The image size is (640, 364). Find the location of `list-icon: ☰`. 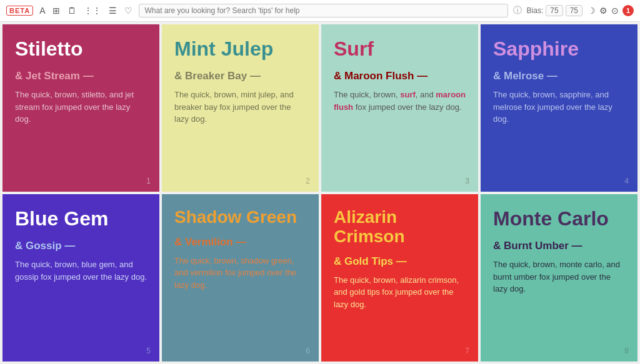

list-icon: ☰ is located at coordinates (112, 11).